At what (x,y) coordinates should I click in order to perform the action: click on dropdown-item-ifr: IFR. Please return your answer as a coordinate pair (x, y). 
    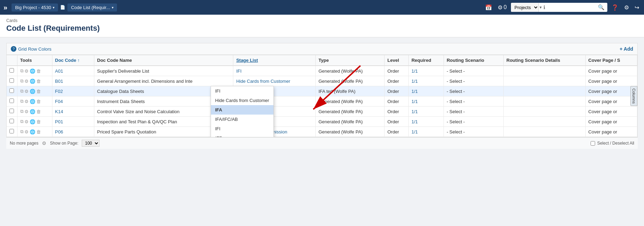
    Looking at the image, I should click on (242, 136).